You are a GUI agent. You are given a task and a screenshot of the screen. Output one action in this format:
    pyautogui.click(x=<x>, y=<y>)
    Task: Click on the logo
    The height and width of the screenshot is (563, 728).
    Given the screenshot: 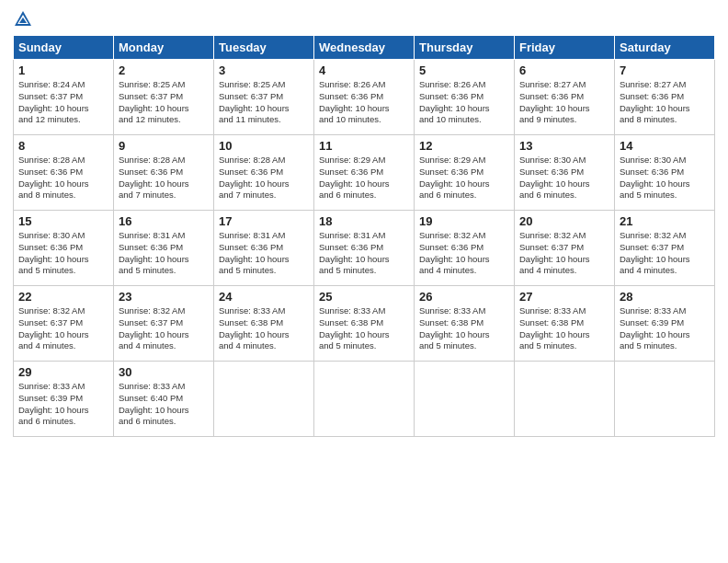 What is the action you would take?
    pyautogui.click(x=25, y=19)
    